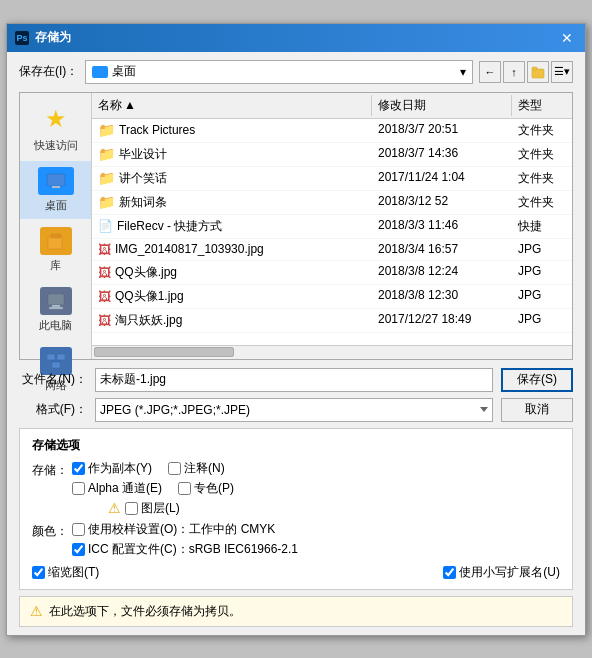 The height and width of the screenshot is (658, 592). Describe the element at coordinates (66, 572) in the screenshot. I see `checkbox-thumbnail: 缩览图(T)` at that location.